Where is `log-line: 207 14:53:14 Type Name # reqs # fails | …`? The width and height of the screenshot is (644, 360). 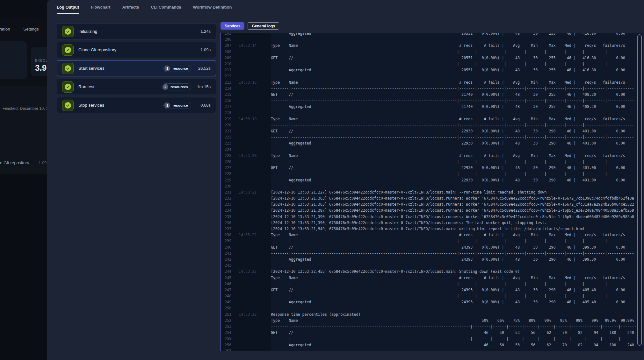
log-line: 207 14:53:14 Type Name # reqs # fails | … is located at coordinates (428, 46).